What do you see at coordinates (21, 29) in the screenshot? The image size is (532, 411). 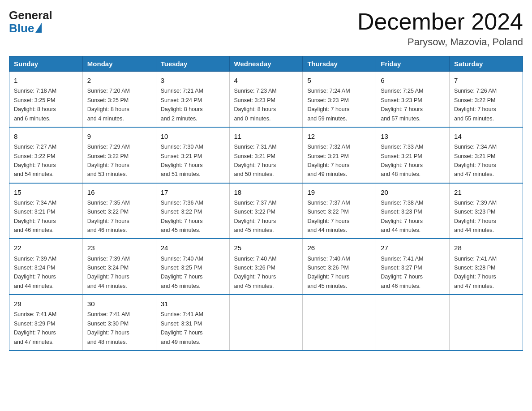 I see `logo-blue: Blue` at bounding box center [21, 29].